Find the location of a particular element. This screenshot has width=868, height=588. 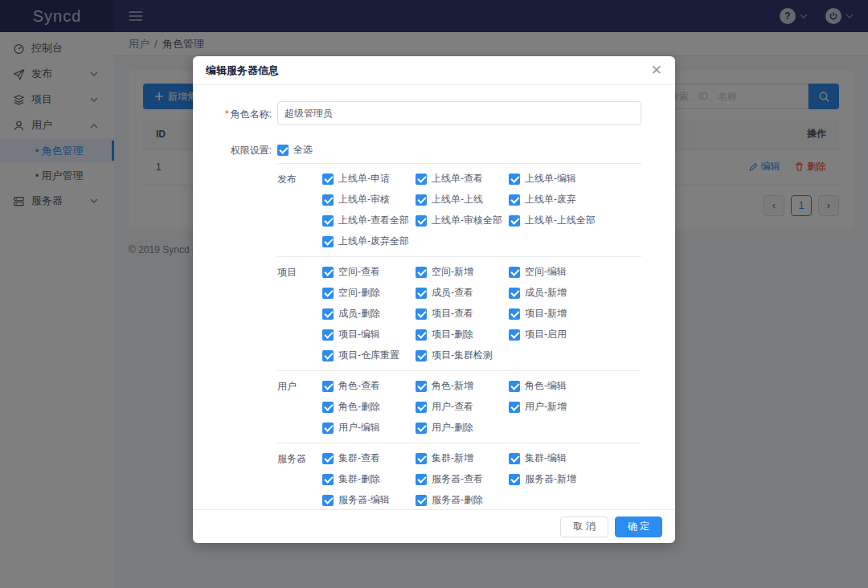

permission-checkbox: 用户-新增 is located at coordinates (555, 406).